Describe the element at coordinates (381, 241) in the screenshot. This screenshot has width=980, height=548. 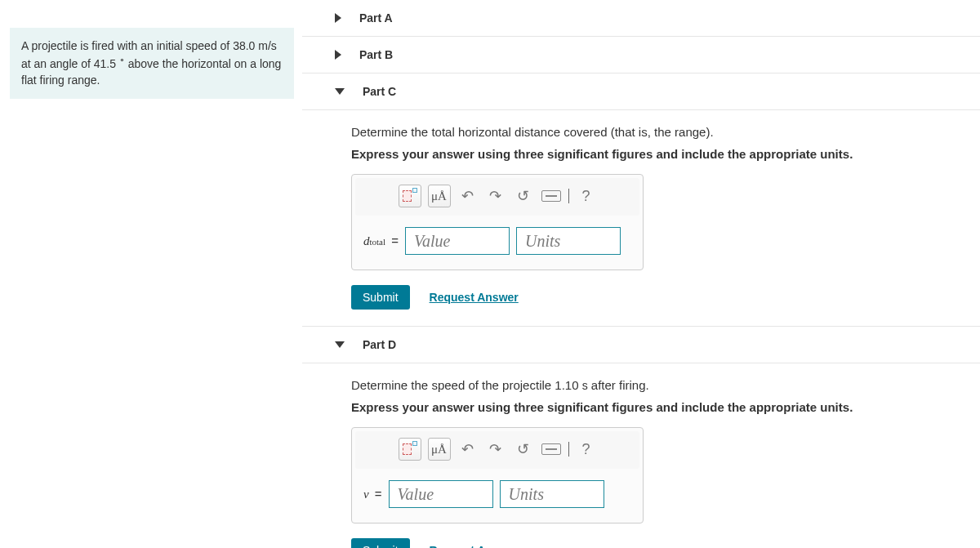
I see `variable-label-c: dtotal =` at that location.